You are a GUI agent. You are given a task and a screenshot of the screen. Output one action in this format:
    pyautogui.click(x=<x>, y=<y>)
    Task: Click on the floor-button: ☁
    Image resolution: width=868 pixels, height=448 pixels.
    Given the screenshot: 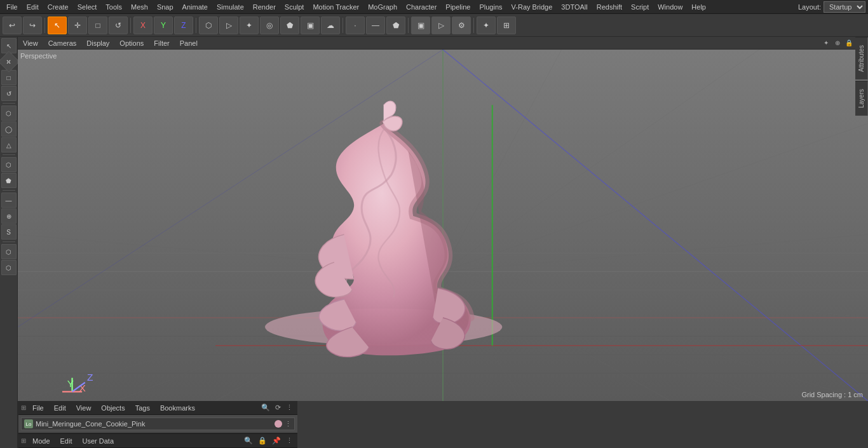 What is the action you would take?
    pyautogui.click(x=330, y=25)
    